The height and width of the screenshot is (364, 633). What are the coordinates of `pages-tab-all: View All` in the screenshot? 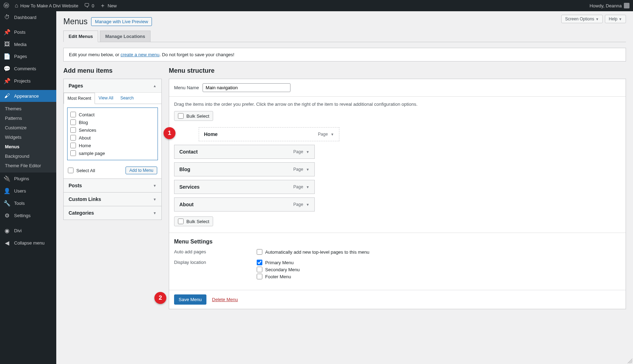 It's located at (106, 98).